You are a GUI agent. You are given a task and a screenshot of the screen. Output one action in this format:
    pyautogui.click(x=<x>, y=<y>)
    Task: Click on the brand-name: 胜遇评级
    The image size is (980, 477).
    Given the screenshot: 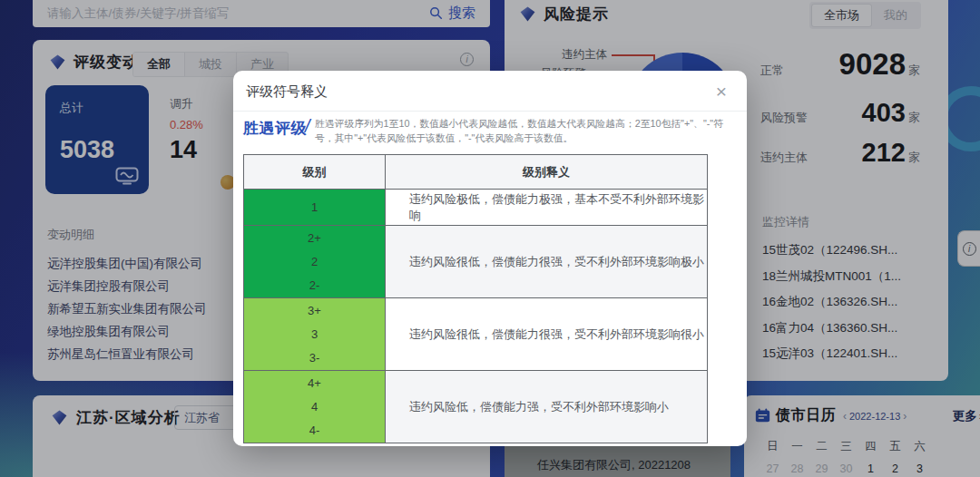 What is the action you would take?
    pyautogui.click(x=275, y=129)
    